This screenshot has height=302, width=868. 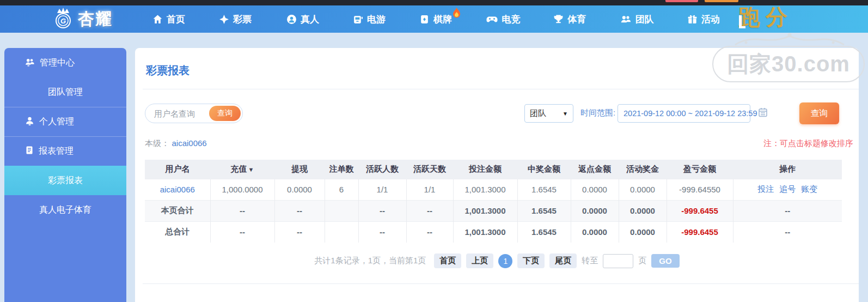 What do you see at coordinates (178, 190) in the screenshot?
I see `cell-username: aicai0066` at bounding box center [178, 190].